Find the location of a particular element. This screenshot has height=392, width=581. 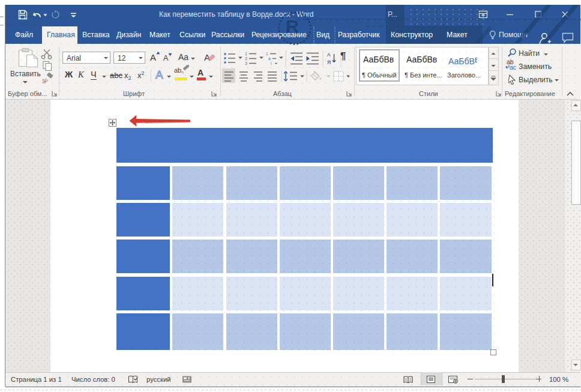

svg-text: a is located at coordinates (269, 59).